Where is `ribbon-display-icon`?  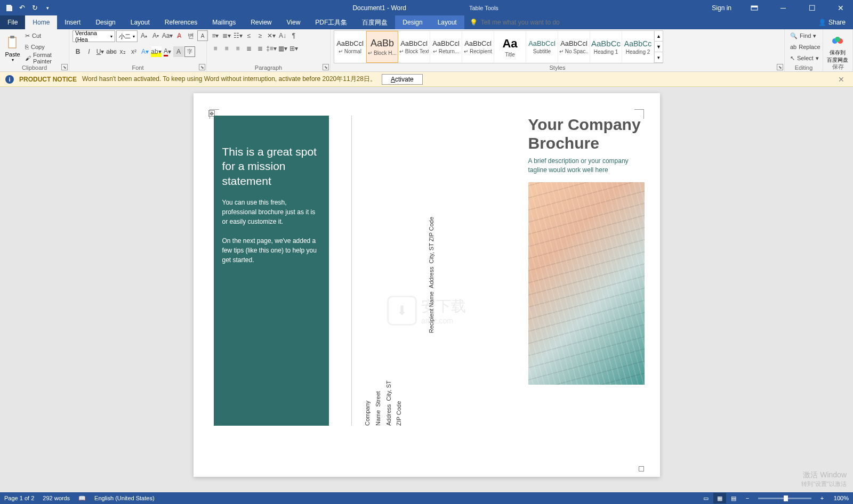 ribbon-display-icon is located at coordinates (754, 7).